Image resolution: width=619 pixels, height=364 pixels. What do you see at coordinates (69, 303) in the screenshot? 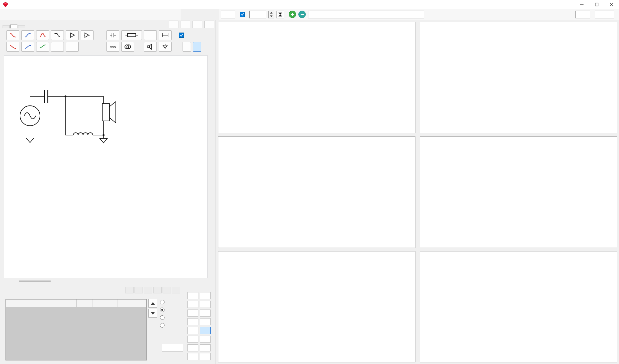
I see `col-unit` at bounding box center [69, 303].